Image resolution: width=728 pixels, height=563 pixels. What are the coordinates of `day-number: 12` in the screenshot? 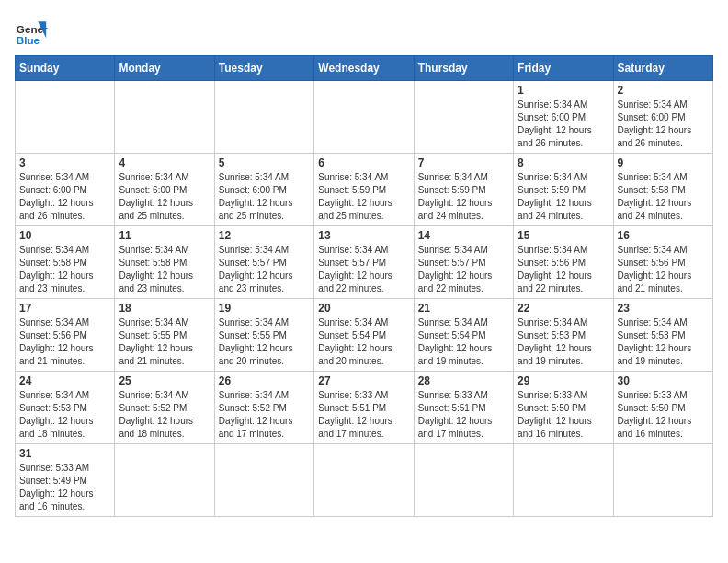 It's located at (265, 236).